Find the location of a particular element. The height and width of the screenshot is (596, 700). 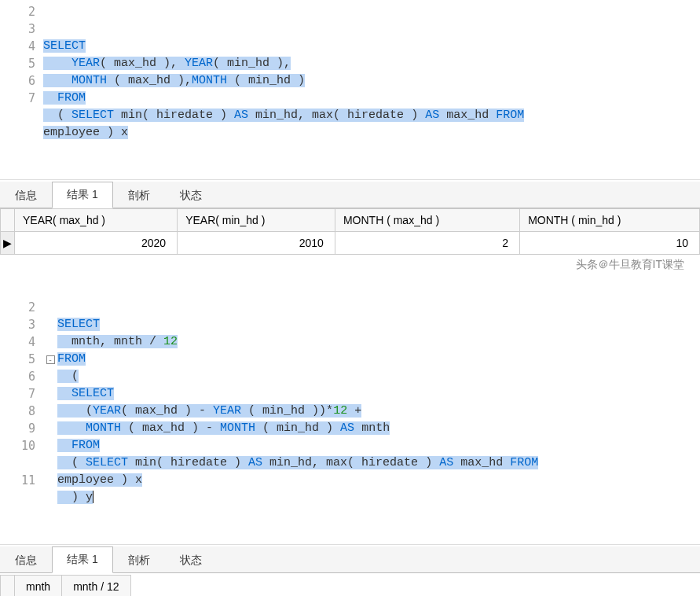

result-tabs-1: 信息 结果 1 剖析 状态 is located at coordinates (350, 195).